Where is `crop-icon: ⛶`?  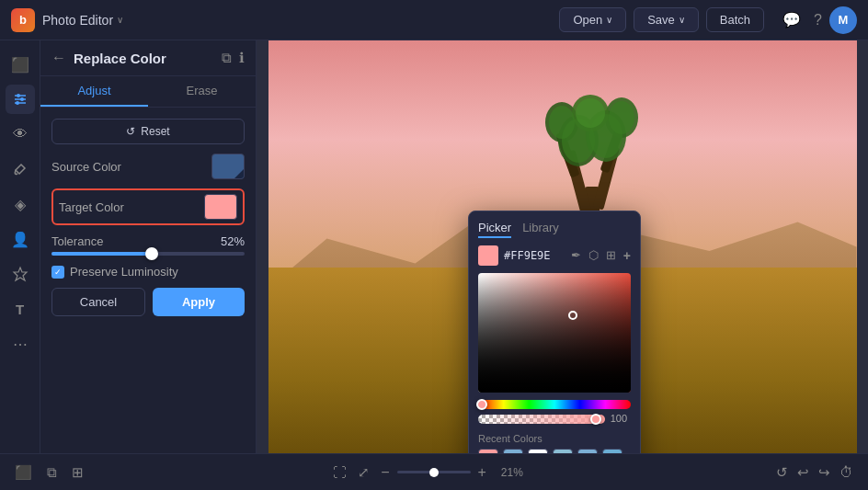
crop-icon: ⛶ is located at coordinates (340, 473).